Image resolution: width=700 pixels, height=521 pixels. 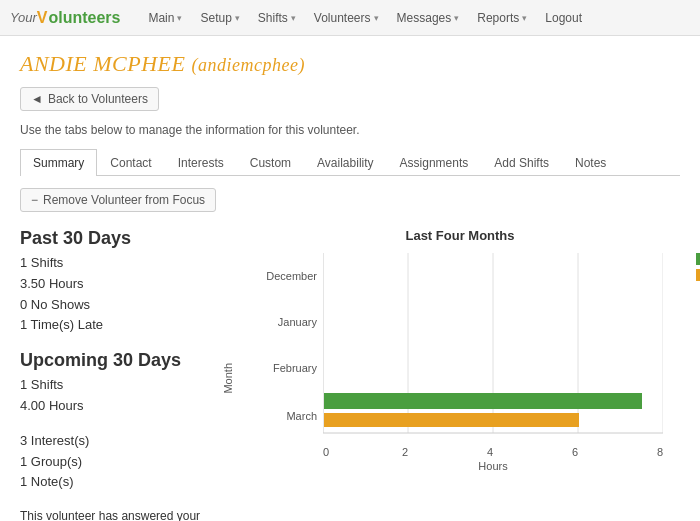 I want to click on nav-volunteers-arrow: ▾, so click(x=376, y=18).